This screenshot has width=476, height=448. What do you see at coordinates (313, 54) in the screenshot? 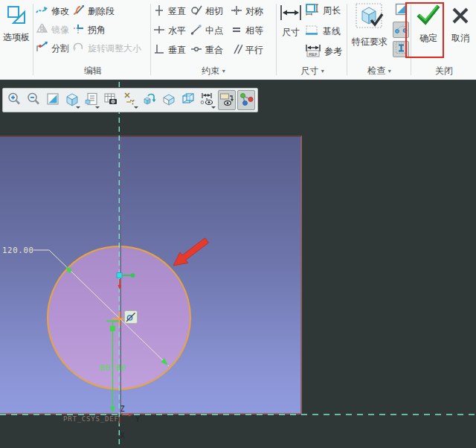
I see `svg-text: REF` at bounding box center [313, 54].